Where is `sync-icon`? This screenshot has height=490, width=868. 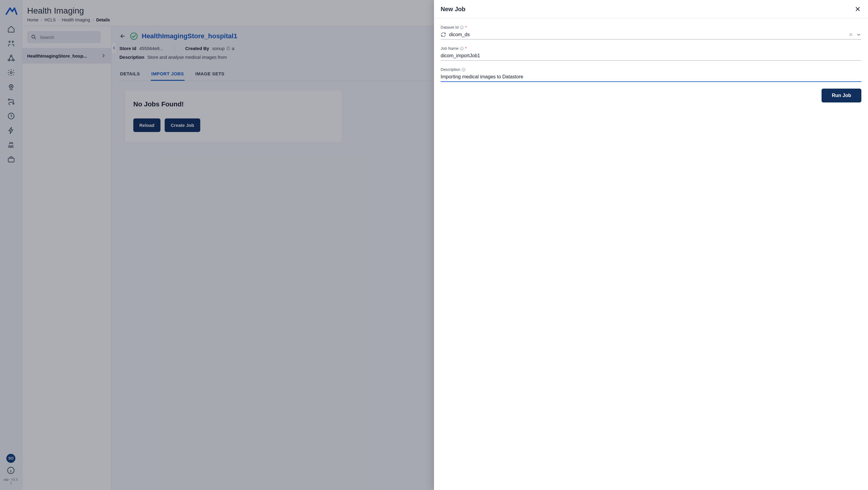 sync-icon is located at coordinates (443, 35).